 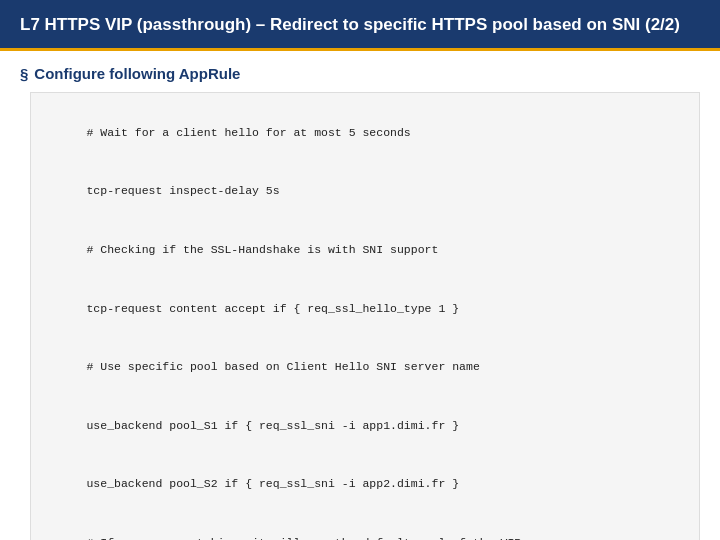 I want to click on code-line-6: use_backend pool_S1 if { req_ssl_sni -i …, so click(x=272, y=426).